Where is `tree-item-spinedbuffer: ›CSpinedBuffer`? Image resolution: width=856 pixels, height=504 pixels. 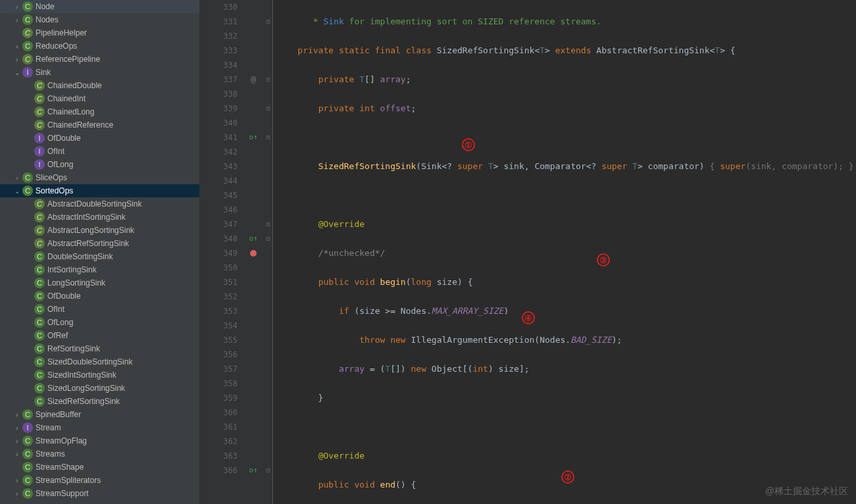 tree-item-spinedbuffer: ›CSpinedBuffer is located at coordinates (100, 415).